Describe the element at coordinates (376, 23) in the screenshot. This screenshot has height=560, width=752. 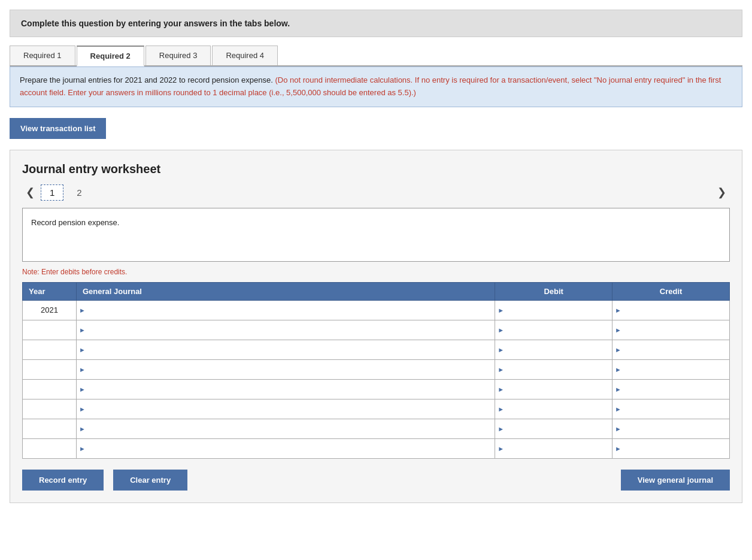
I see `instruction-banner: Complete this question by entering your …` at that location.